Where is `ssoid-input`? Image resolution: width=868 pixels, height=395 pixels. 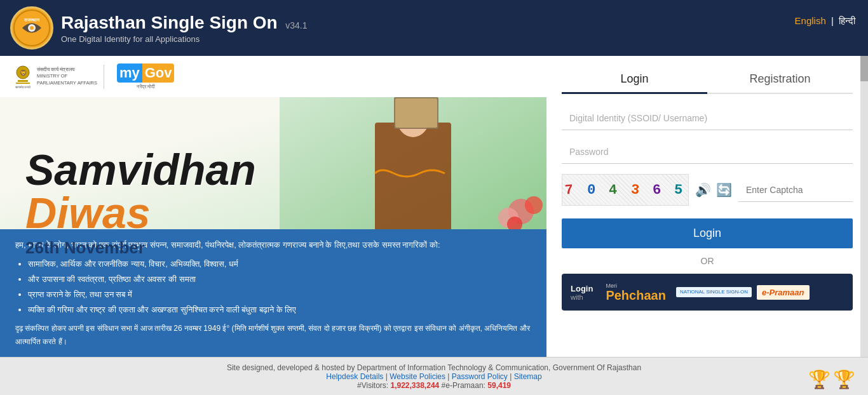
ssoid-input is located at coordinates (707, 118).